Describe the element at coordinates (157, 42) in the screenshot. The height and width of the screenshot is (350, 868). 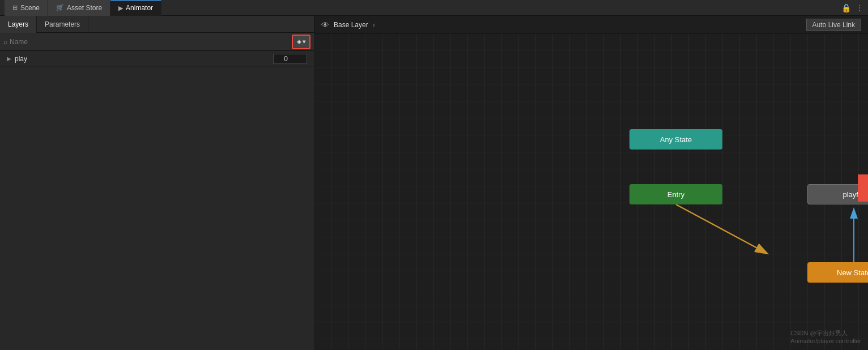
I see `search-row: ⌕ + ▾` at that location.